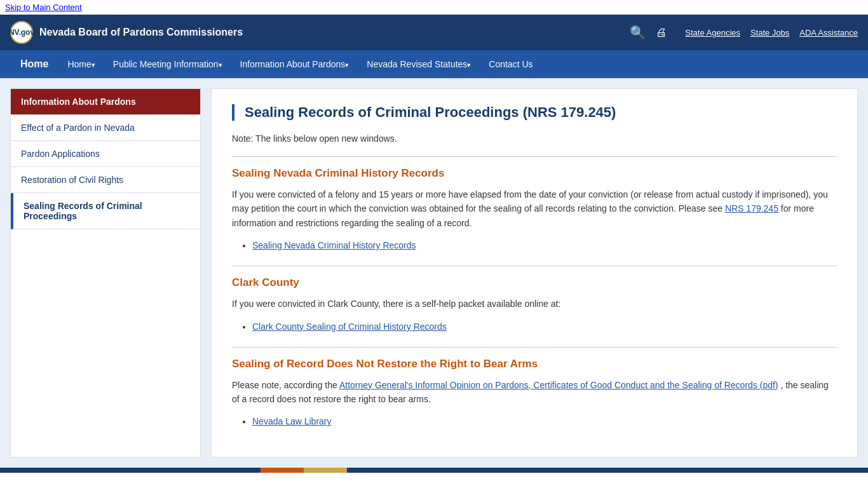  Describe the element at coordinates (829, 33) in the screenshot. I see `ada-assistance-link: ADA Assistance` at that location.